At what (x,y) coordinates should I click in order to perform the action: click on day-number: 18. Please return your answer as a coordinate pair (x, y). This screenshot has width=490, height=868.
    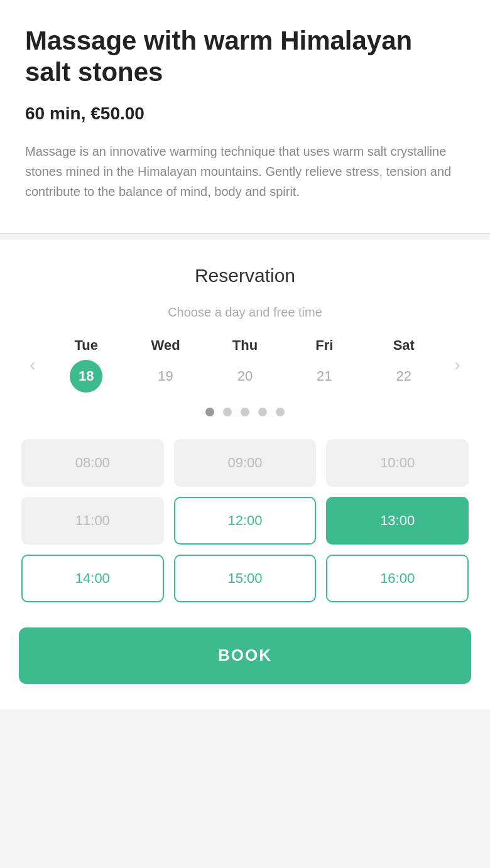
    Looking at the image, I should click on (86, 376).